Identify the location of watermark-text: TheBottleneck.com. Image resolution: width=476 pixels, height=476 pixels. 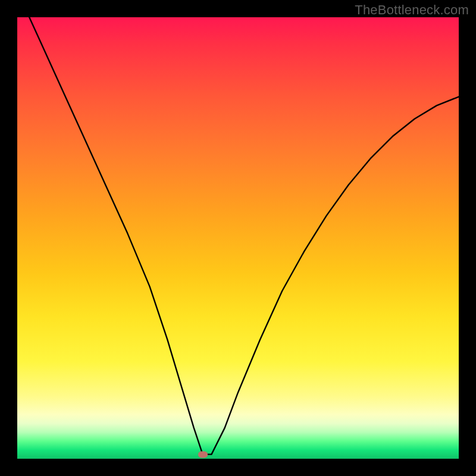
(412, 10).